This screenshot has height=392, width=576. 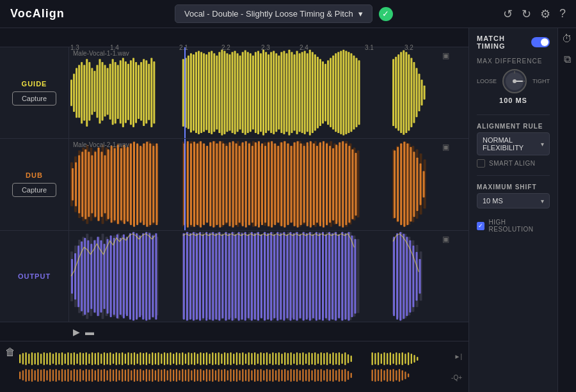 I want to click on alignment-rule-dropdown: NORMAL FLEXIBILITY ▾, so click(x=513, y=144).